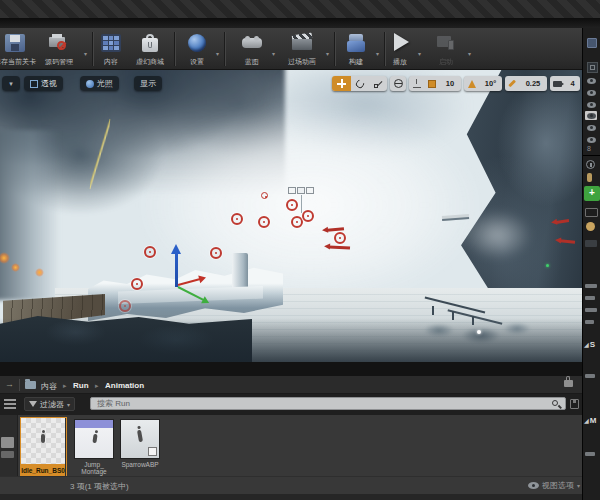  Describe the element at coordinates (378, 54) in the screenshot. I see `build-dropdown-icon: ▾` at that location.